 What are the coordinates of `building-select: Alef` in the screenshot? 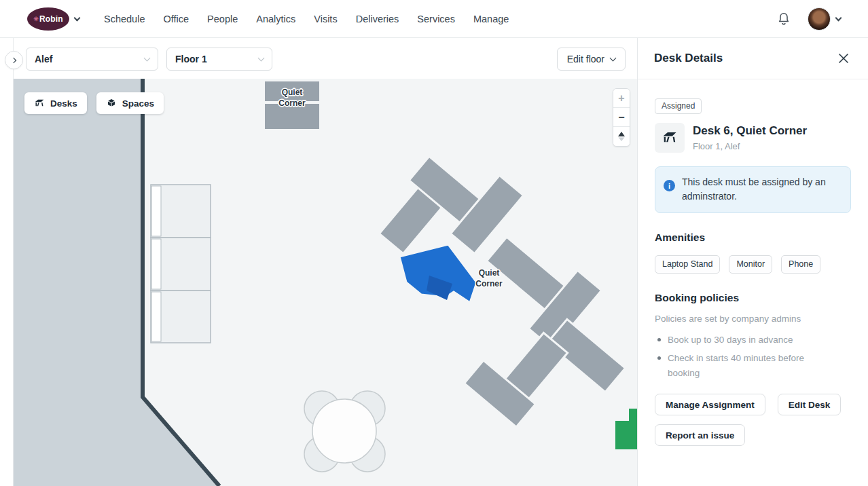 It's located at (92, 59).